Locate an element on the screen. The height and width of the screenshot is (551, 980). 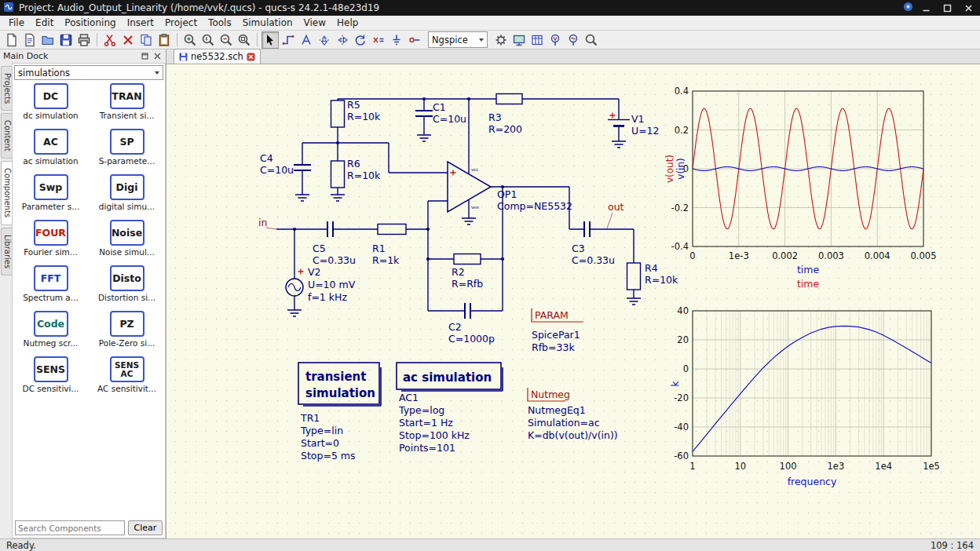
component-category-select: simulations is located at coordinates (89, 72).